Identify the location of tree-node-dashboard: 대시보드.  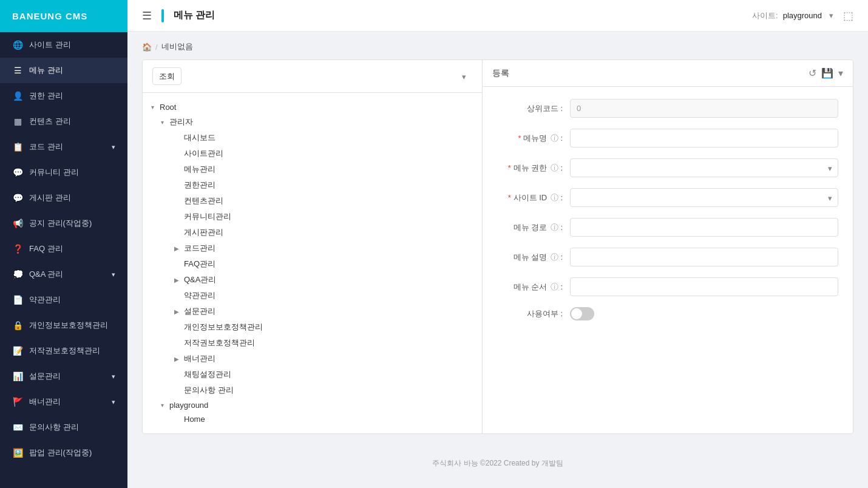
(312, 138).